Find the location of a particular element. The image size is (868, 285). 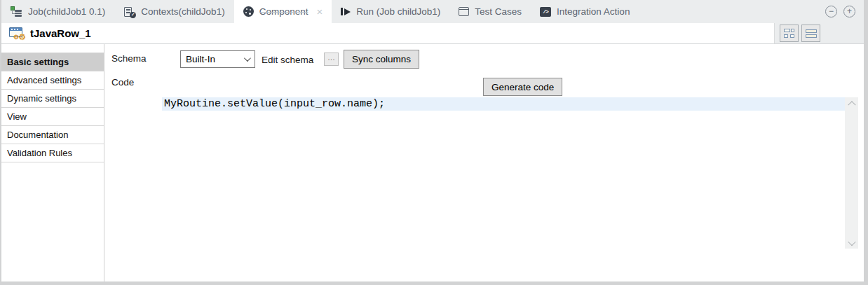

generate-code-button: Generate code is located at coordinates (523, 87).